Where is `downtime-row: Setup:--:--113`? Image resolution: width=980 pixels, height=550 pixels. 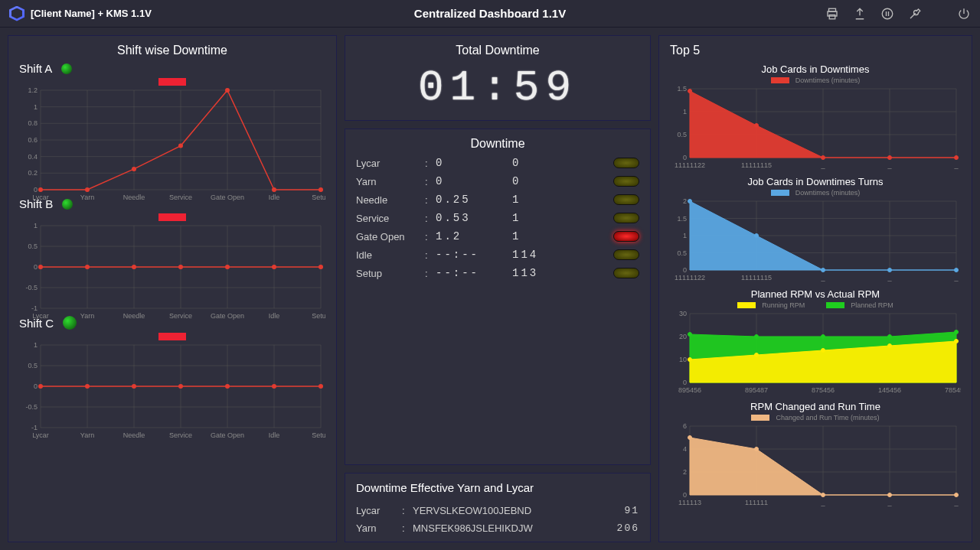
downtime-row: Setup:--:--113 is located at coordinates (498, 273).